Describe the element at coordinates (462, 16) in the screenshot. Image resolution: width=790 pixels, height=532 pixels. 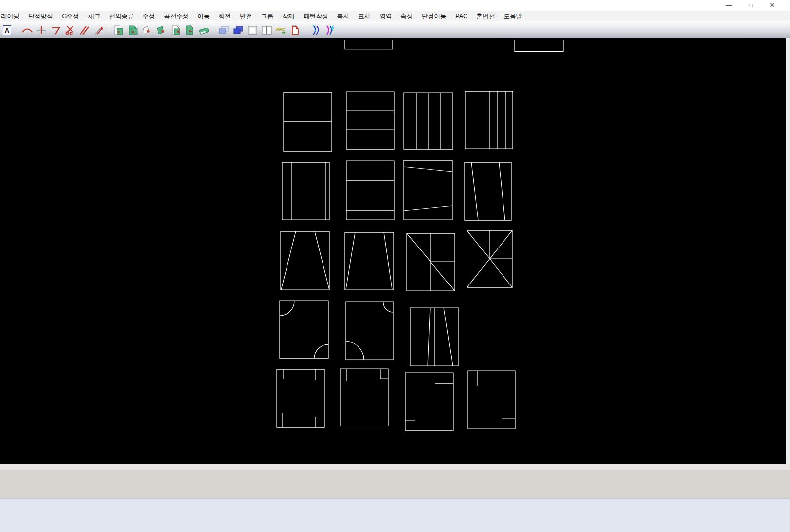
I see `menu-item-19: PAC` at that location.